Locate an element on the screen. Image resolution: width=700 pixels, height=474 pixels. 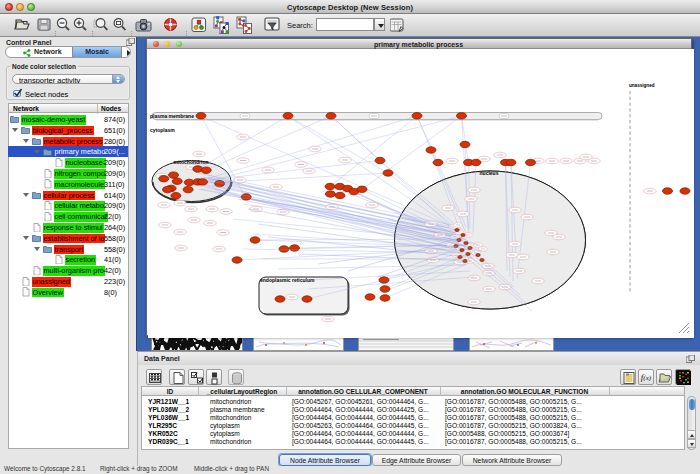
svg-text: mitochondrion is located at coordinates (190, 162).